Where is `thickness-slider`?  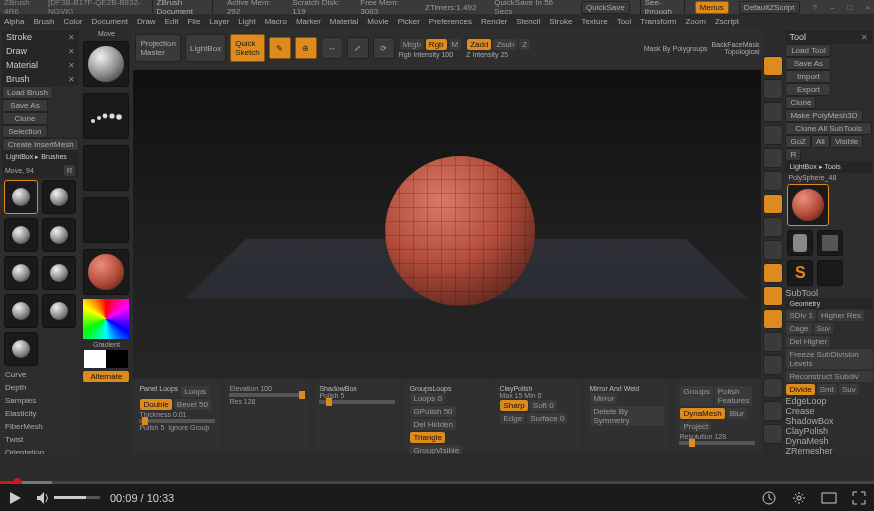 thickness-slider is located at coordinates (177, 421).